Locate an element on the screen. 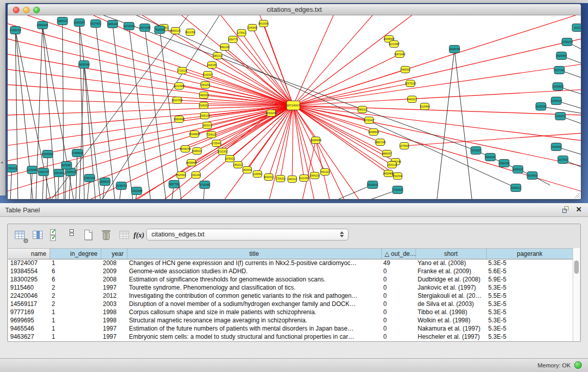 This screenshot has width=588, height=372. column-header-short: short is located at coordinates (451, 254).